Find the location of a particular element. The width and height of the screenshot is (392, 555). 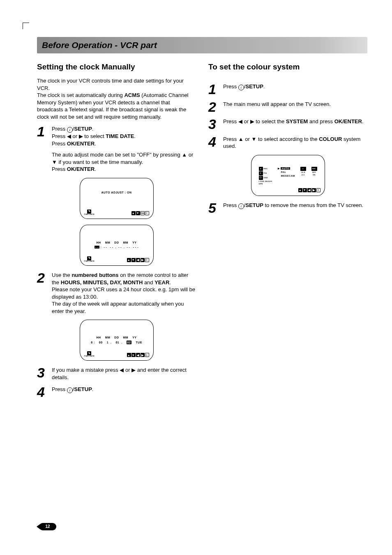

step-number-3: 33 is located at coordinates (44, 373).